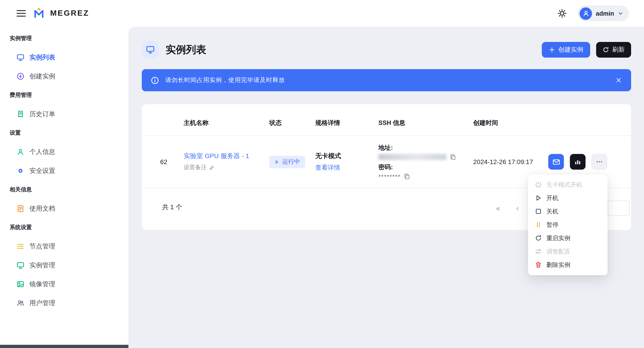 The height and width of the screenshot is (348, 644). What do you see at coordinates (20, 246) in the screenshot?
I see `list-icon` at bounding box center [20, 246].